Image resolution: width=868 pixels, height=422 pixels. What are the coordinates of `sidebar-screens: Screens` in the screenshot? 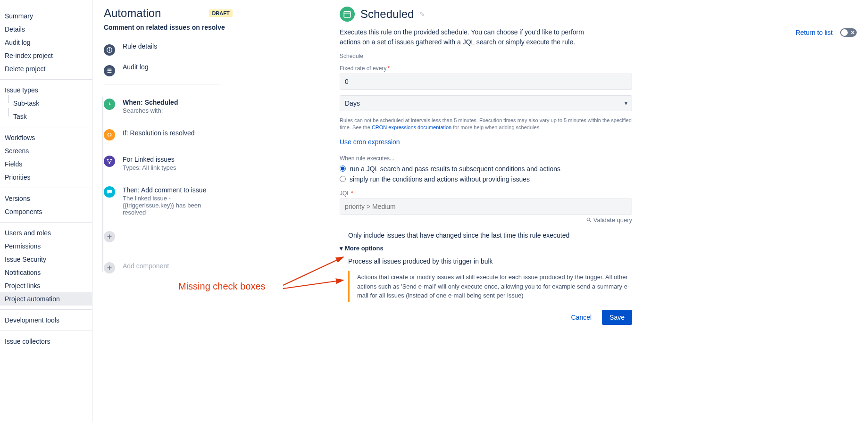 It's located at (46, 151).